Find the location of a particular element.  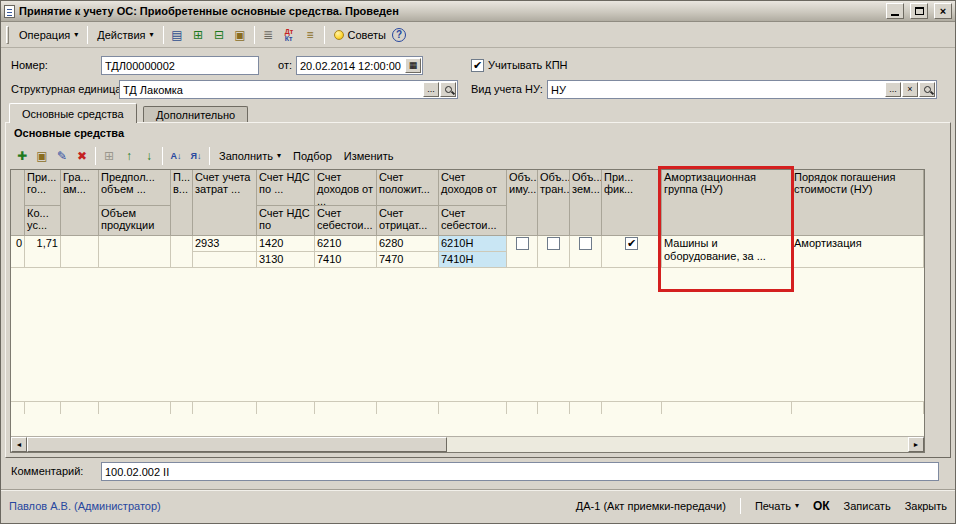

nu-input: НУ ... × is located at coordinates (742, 90).